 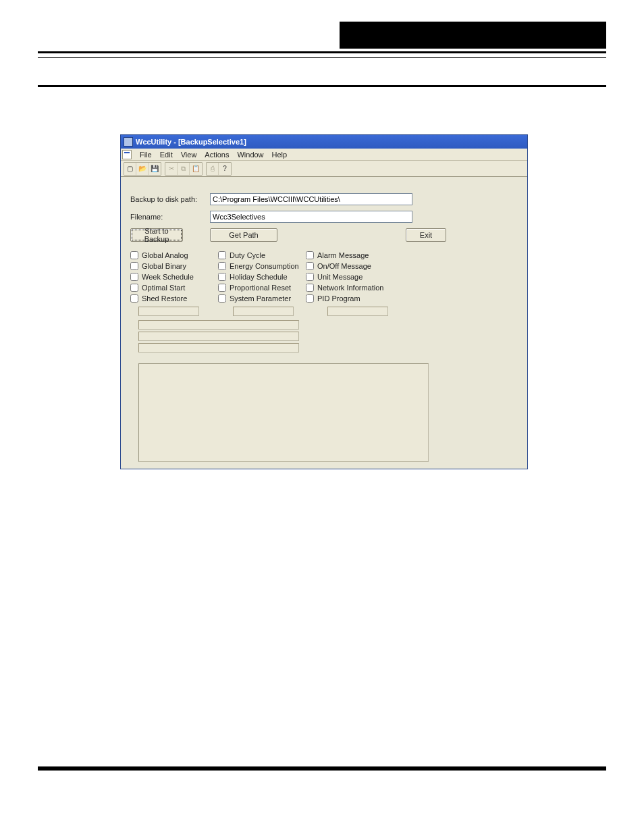 I want to click on menu-help: Help, so click(x=279, y=155).